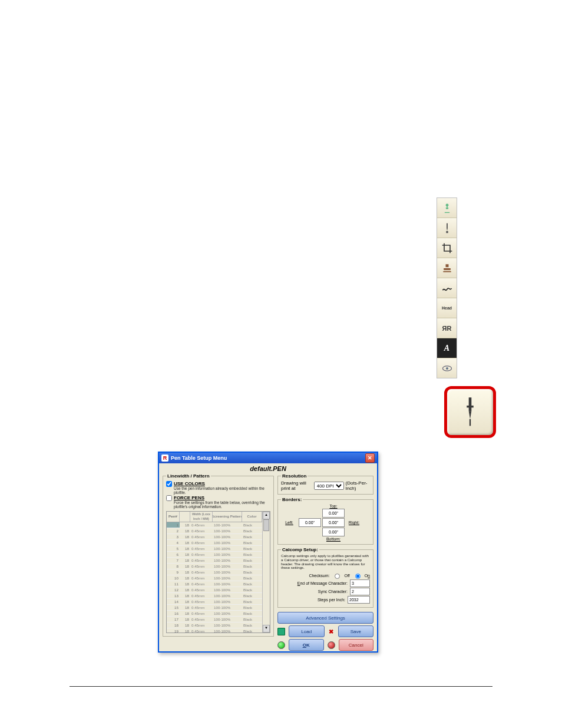 This screenshot has width=562, height=728. Describe the element at coordinates (368, 575) in the screenshot. I see `checksum-on-label: On` at that location.